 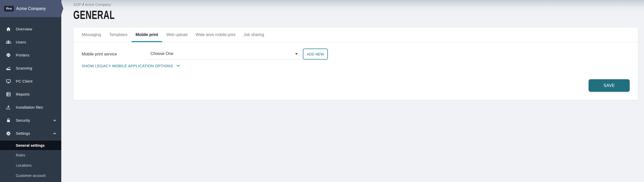 What do you see at coordinates (8, 120) in the screenshot?
I see `lock-icon` at bounding box center [8, 120].